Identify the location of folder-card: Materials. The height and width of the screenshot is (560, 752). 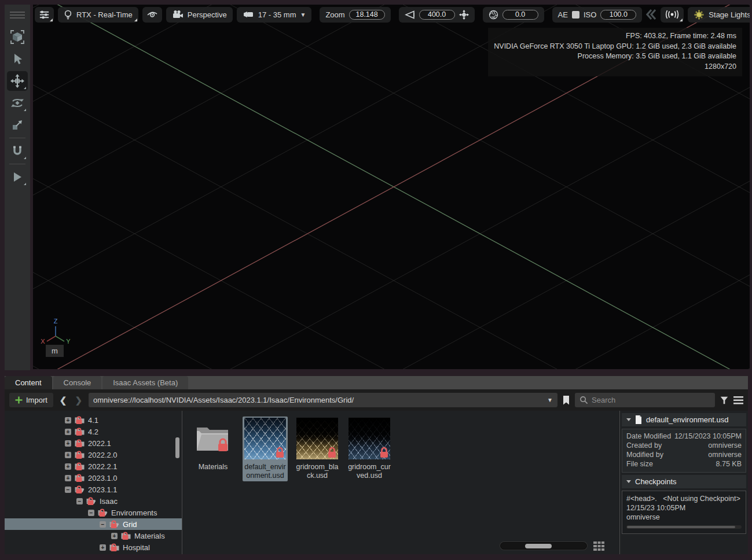
(213, 444).